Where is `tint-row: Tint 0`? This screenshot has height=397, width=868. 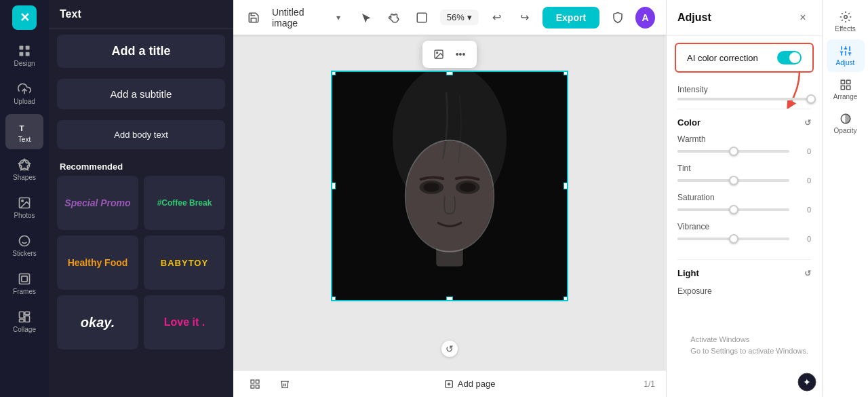
tint-row: Tint 0 is located at coordinates (745, 174).